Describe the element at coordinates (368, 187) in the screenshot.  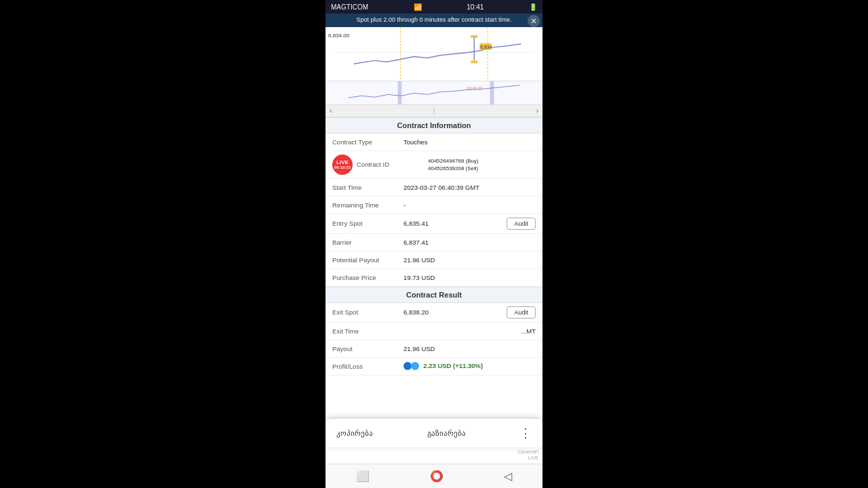
I see `start-time-label: Start Time` at that location.